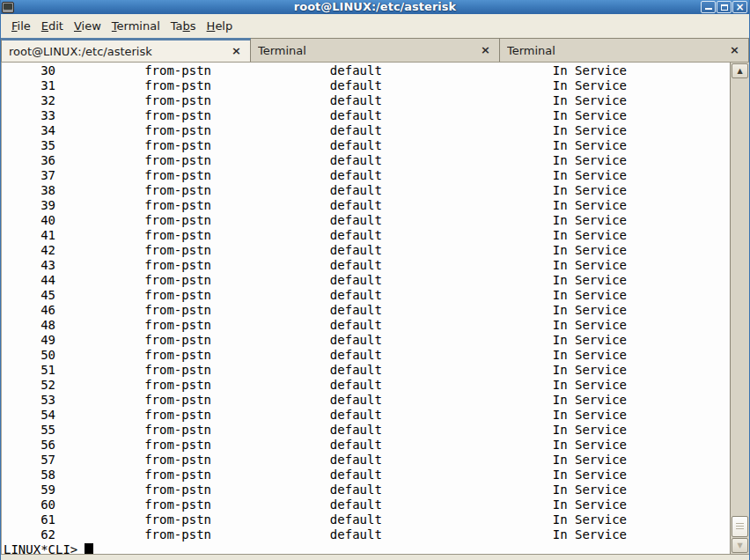 The width and height of the screenshot is (750, 560). I want to click on window-title: root@LINUX:/etc/asterisk, so click(375, 7).